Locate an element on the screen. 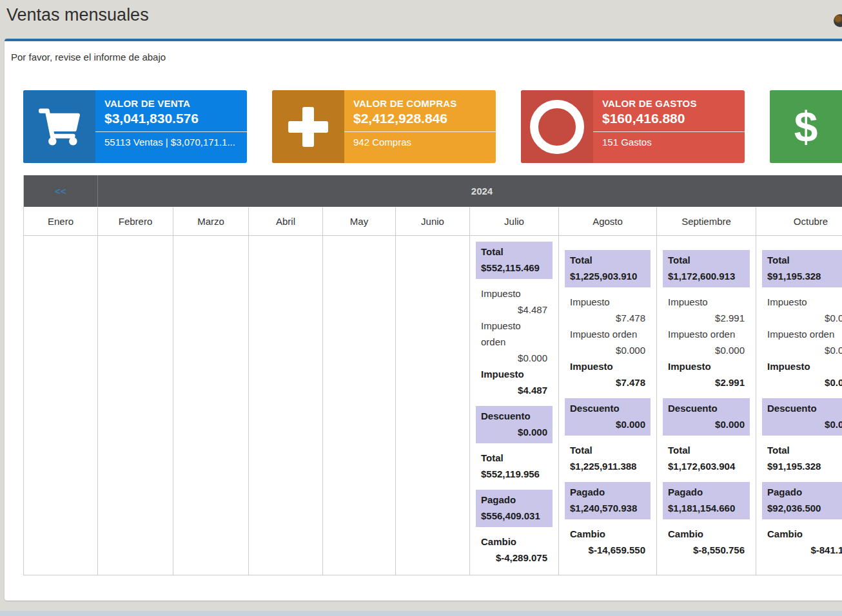  kpi-card-body: VALOR DE VENTA$3,041,830.57655113 Ventas… is located at coordinates (171, 126).